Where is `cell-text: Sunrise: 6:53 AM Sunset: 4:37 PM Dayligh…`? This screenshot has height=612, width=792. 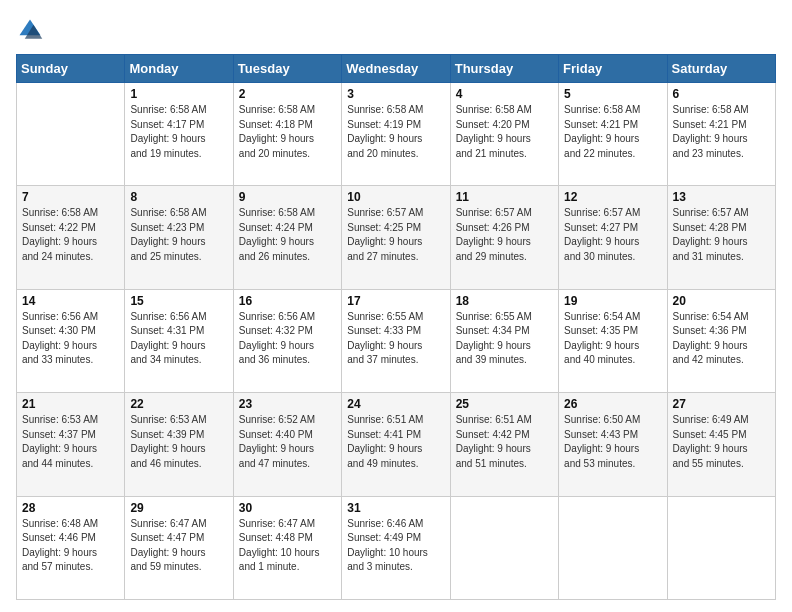
cell-text: Sunrise: 6:53 AM Sunset: 4:37 PM Dayligh… is located at coordinates (70, 442).